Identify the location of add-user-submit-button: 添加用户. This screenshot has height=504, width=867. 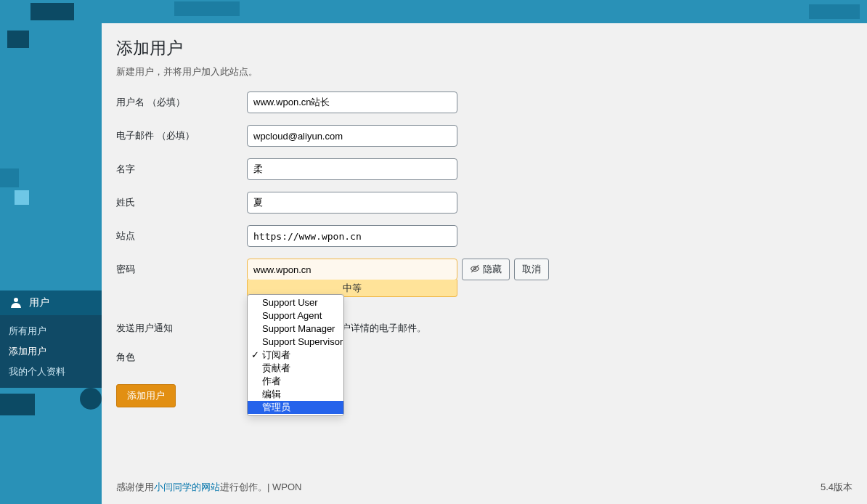
(146, 396).